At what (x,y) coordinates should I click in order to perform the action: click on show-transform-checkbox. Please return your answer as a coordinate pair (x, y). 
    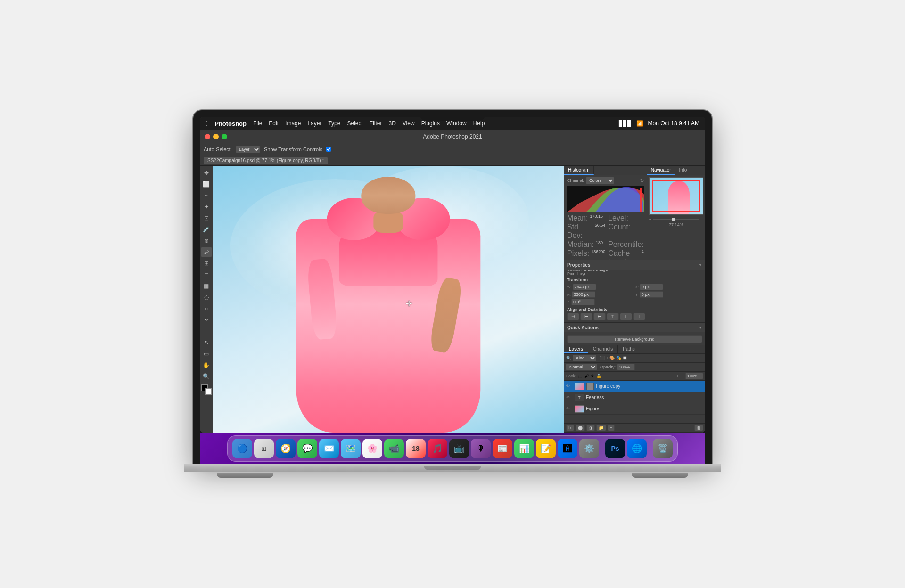
    Looking at the image, I should click on (329, 149).